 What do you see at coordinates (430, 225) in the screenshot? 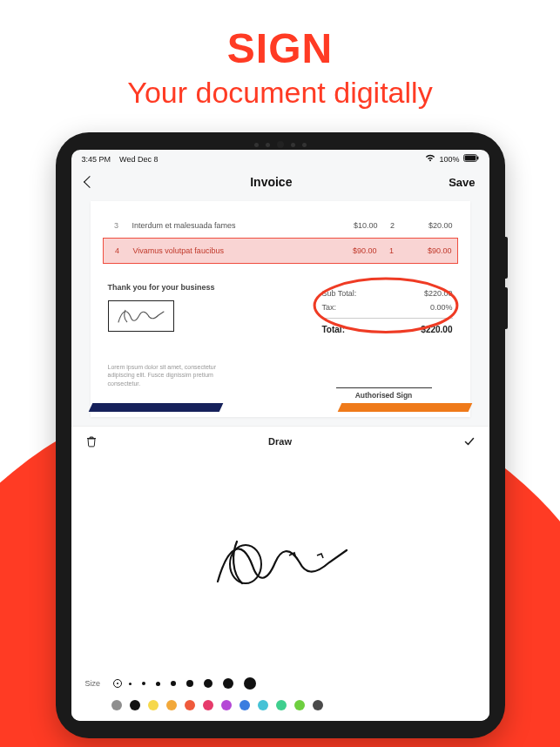
I see `line-total: $20.00` at bounding box center [430, 225].